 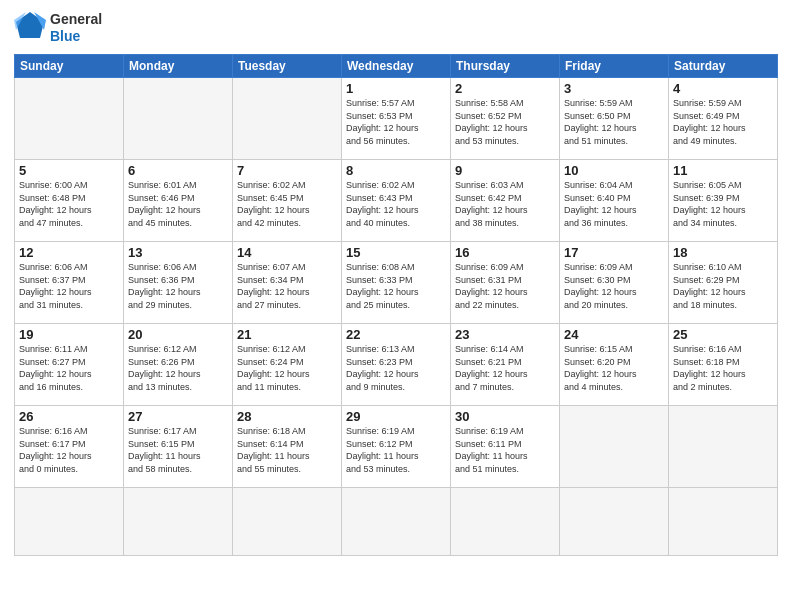 I want to click on calendar-cell: 15Sunrise: 6:08 AMSunset: 6:33 PMDayligh…, so click(x=396, y=283).